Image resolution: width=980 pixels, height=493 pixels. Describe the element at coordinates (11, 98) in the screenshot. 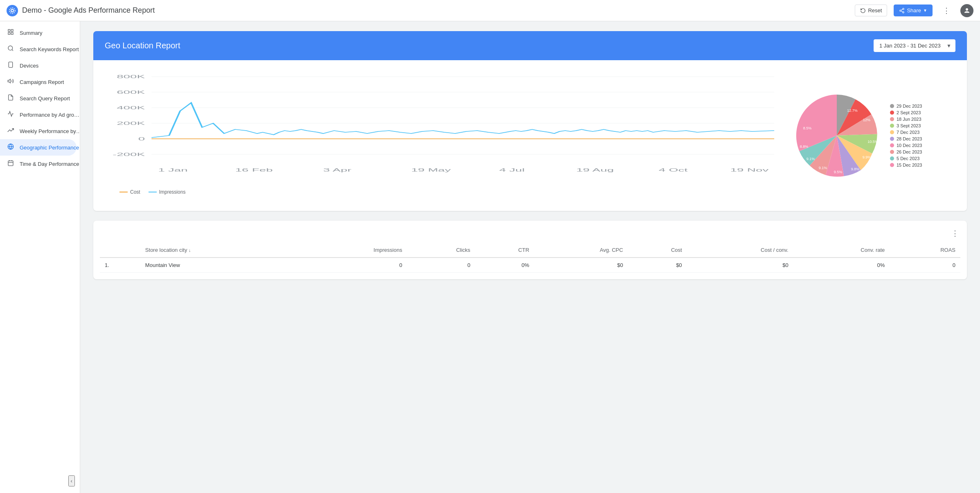

I see `search-query-icon` at that location.